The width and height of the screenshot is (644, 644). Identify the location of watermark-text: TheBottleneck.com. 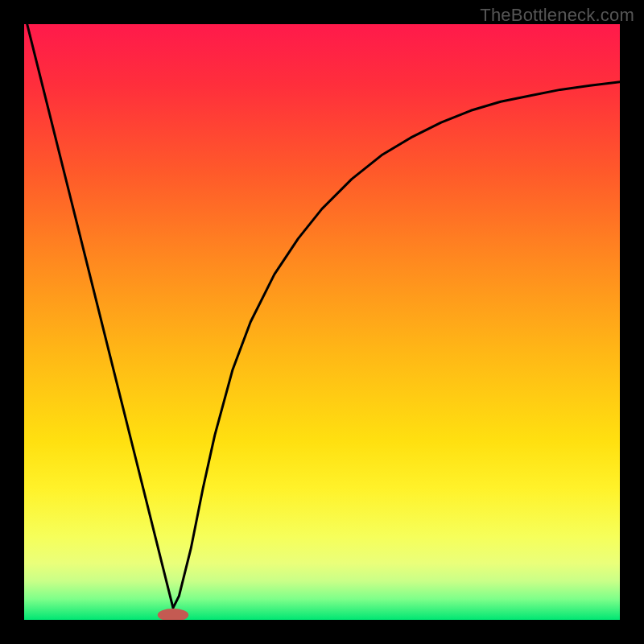
(557, 15).